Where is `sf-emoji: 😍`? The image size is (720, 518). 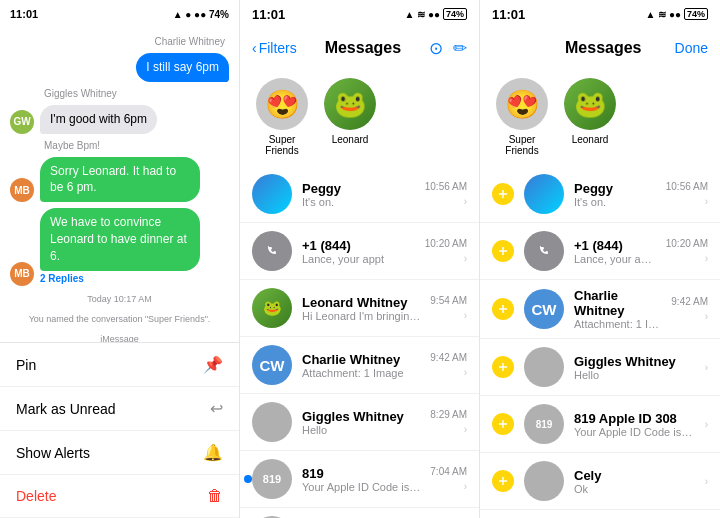 sf-emoji: 😍 is located at coordinates (282, 104).